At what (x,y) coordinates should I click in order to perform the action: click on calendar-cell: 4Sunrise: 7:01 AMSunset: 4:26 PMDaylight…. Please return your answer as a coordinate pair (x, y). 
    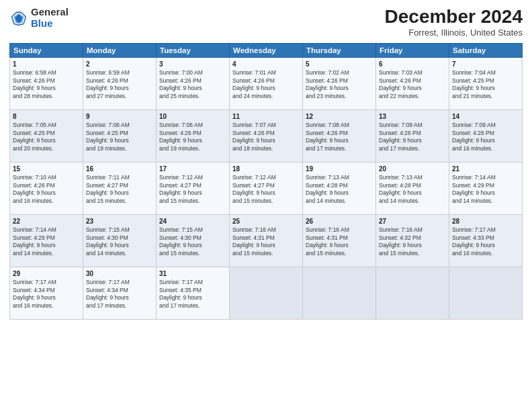
    Looking at the image, I should click on (266, 83).